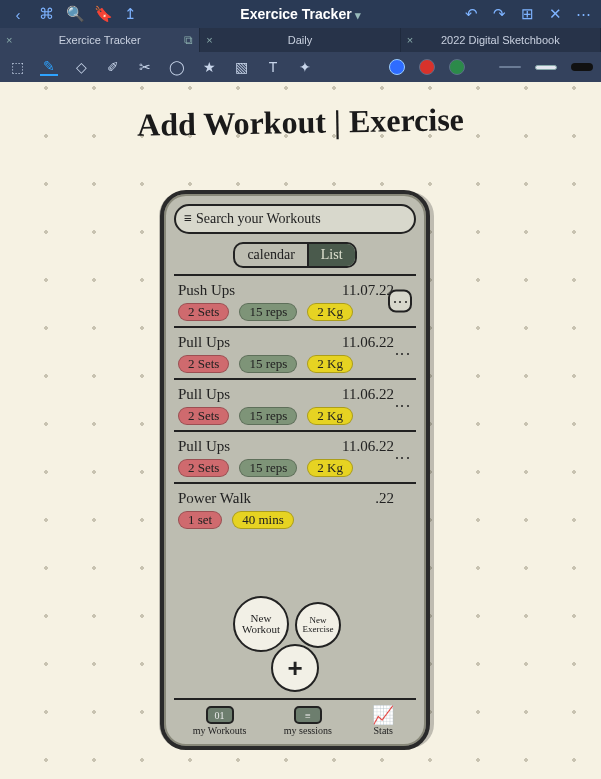 This screenshot has width=601, height=779. Describe the element at coordinates (383, 721) in the screenshot. I see `nav-stats: 📈 Stats` at that location.